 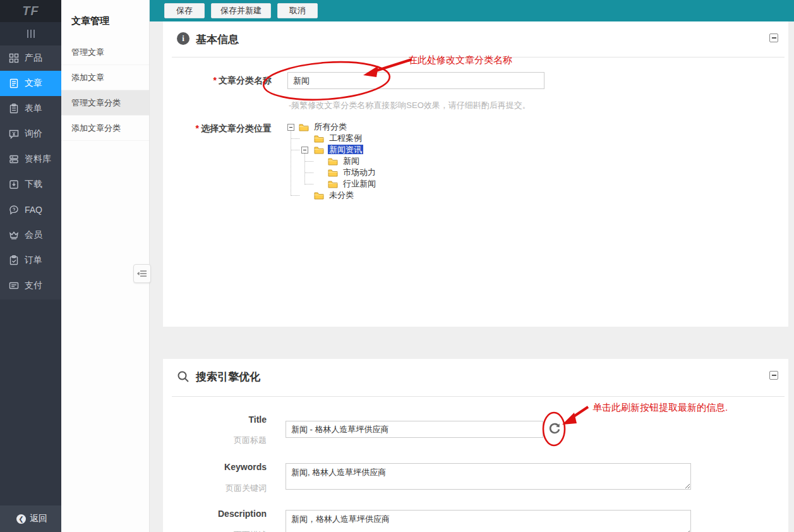 What do you see at coordinates (30, 266) in the screenshot?
I see `primary-sidebar: TF 产品 文章 表单` at bounding box center [30, 266].